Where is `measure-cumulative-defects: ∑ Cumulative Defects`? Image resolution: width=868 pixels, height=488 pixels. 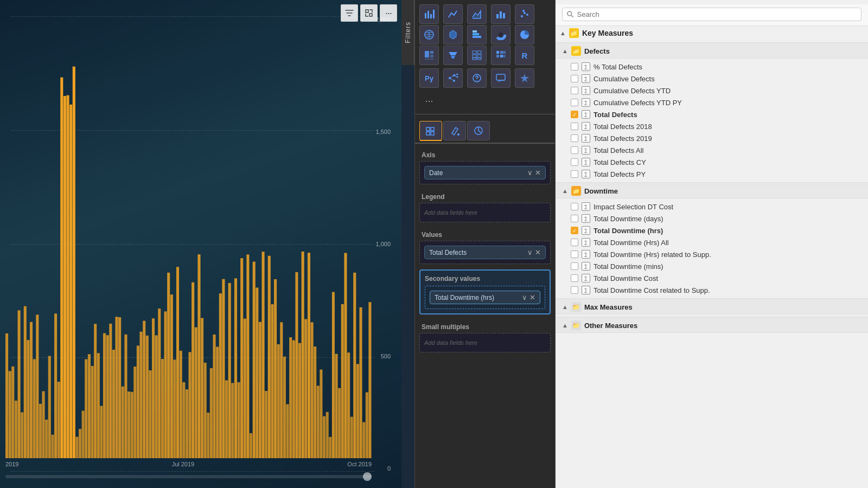 measure-cumulative-defects: ∑ Cumulative Defects is located at coordinates (712, 79).